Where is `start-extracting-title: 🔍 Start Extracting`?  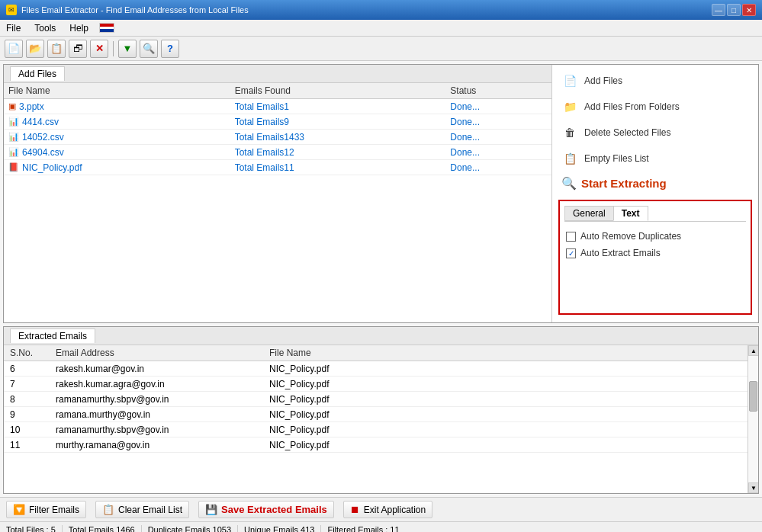 start-extracting-title: 🔍 Start Extracting is located at coordinates (655, 183).